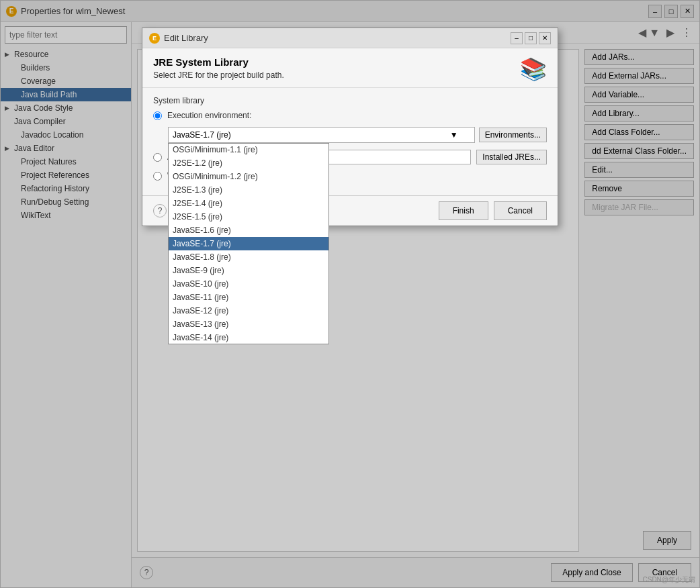  What do you see at coordinates (350, 115) in the screenshot?
I see `execution-env-row: Execution environment:` at bounding box center [350, 115].